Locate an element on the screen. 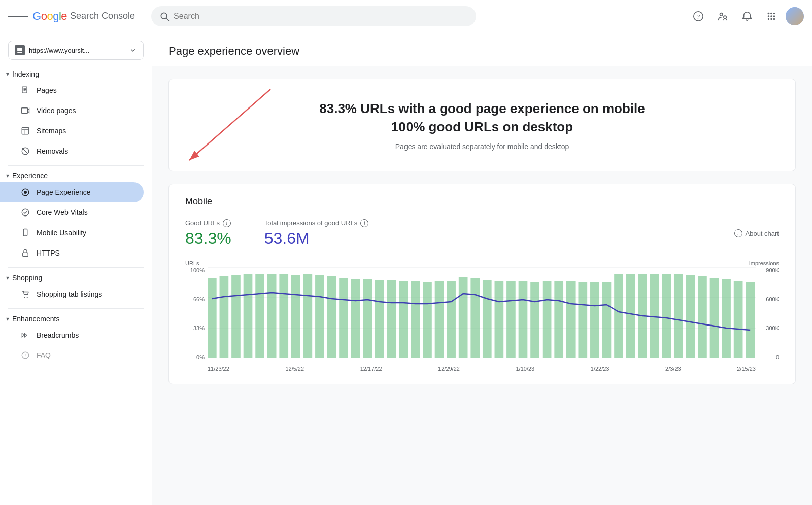 The width and height of the screenshot is (812, 505). good-urls-info-icon: i is located at coordinates (227, 223).